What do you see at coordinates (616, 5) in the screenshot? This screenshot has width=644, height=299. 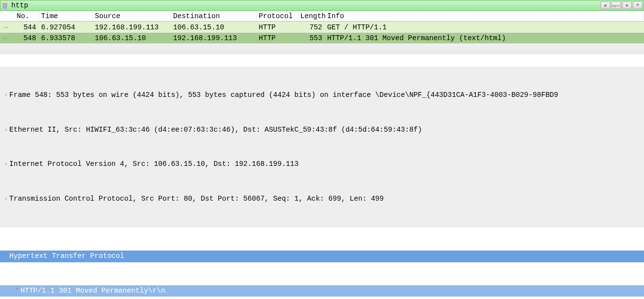 I see `apply-filter-button: ▭→` at bounding box center [616, 5].